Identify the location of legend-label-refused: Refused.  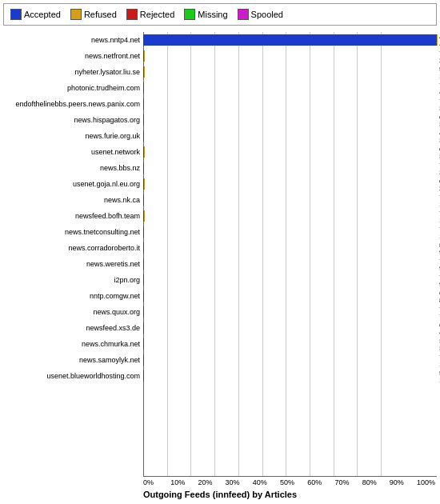
(101, 14).